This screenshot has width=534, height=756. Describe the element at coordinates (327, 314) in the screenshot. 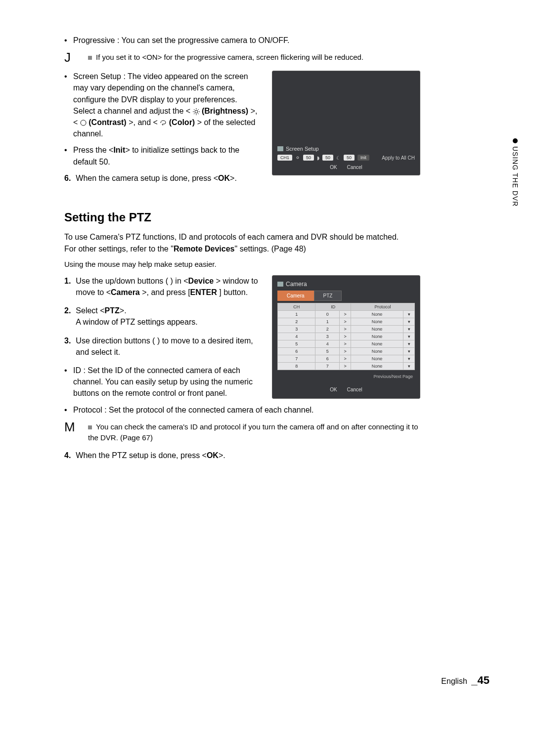

I see `cell-id: 0` at that location.